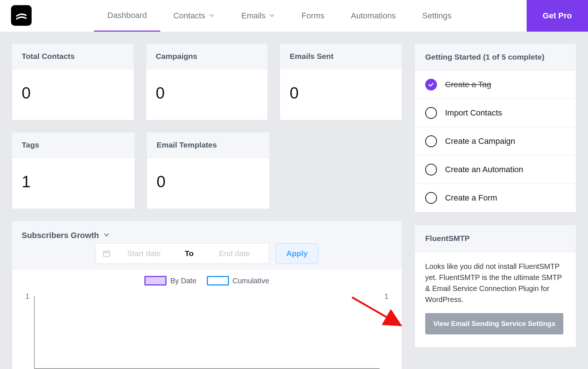 This screenshot has width=588, height=369. I want to click on gs-item-create-tag: Create a Tag, so click(495, 85).